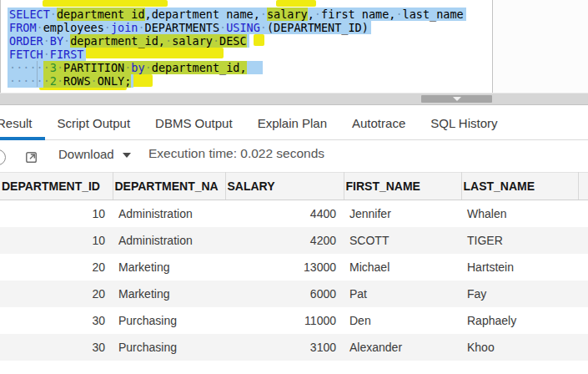 This screenshot has width=588, height=374. I want to click on code-token: USING, so click(244, 28).